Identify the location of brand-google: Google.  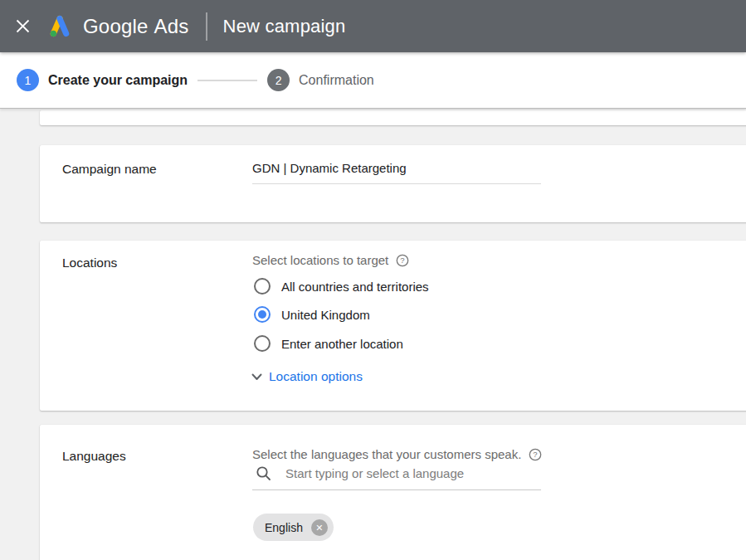
(116, 27).